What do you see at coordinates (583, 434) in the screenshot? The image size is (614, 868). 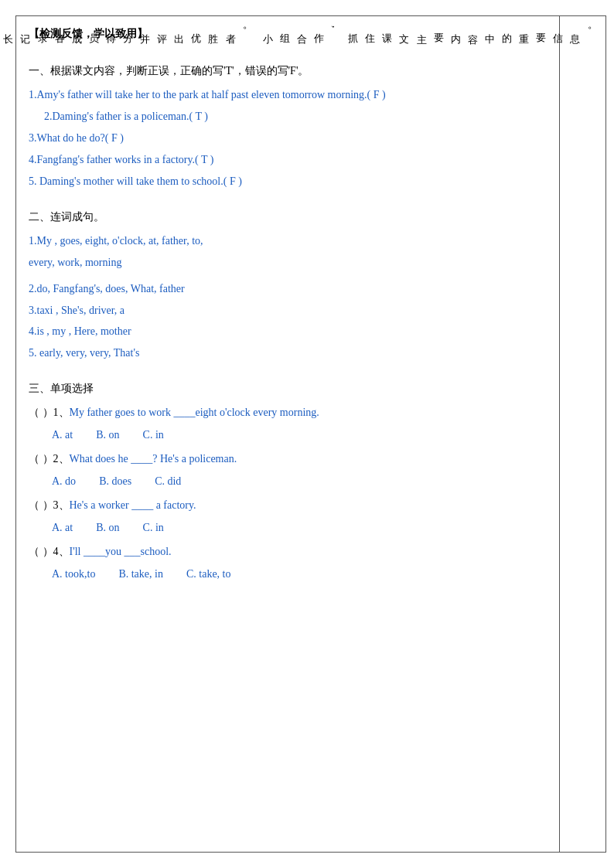 I see `right-sidebar: 小组合作,抓住课文主要内容中的重要信息。 组员独立完成,教师核对答案,小组长记录…` at bounding box center [583, 434].